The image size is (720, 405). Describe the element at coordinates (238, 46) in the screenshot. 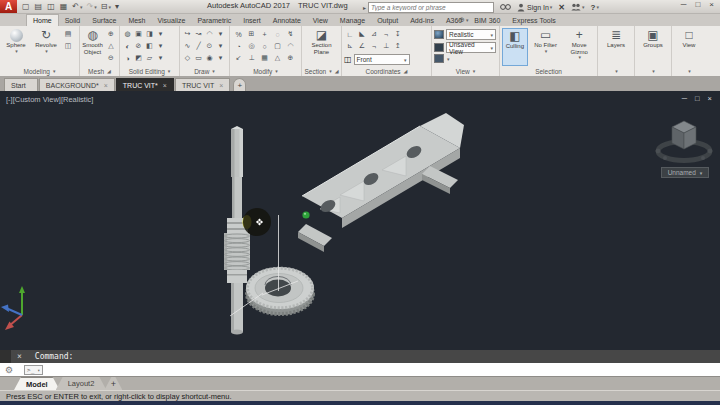

I see `tool-icon: ◔` at that location.